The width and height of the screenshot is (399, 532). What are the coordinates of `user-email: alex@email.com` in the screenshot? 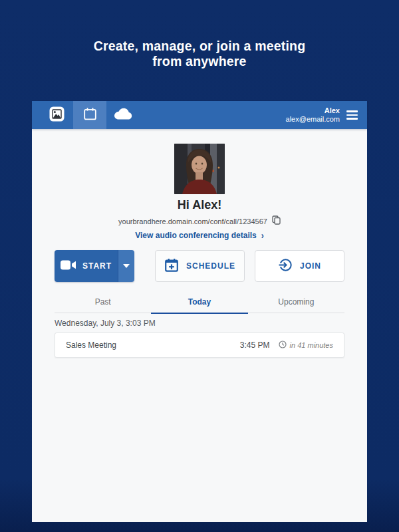 It's located at (313, 120).